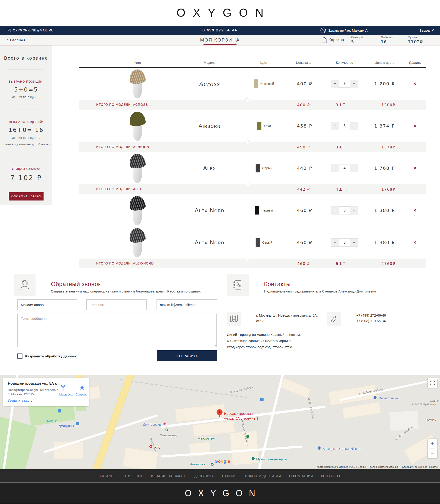 This screenshot has height=504, width=440. Describe the element at coordinates (358, 40) in the screenshot. I see `stat-positions: Позиций: 5` at that location.